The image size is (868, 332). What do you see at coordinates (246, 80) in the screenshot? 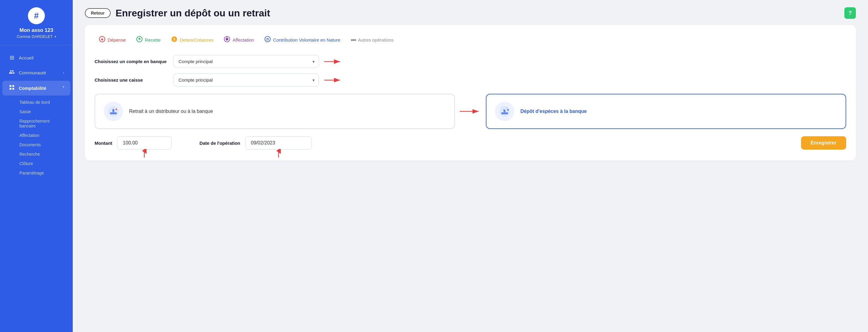
I see `caisse-select: Compte principal` at bounding box center [246, 80].